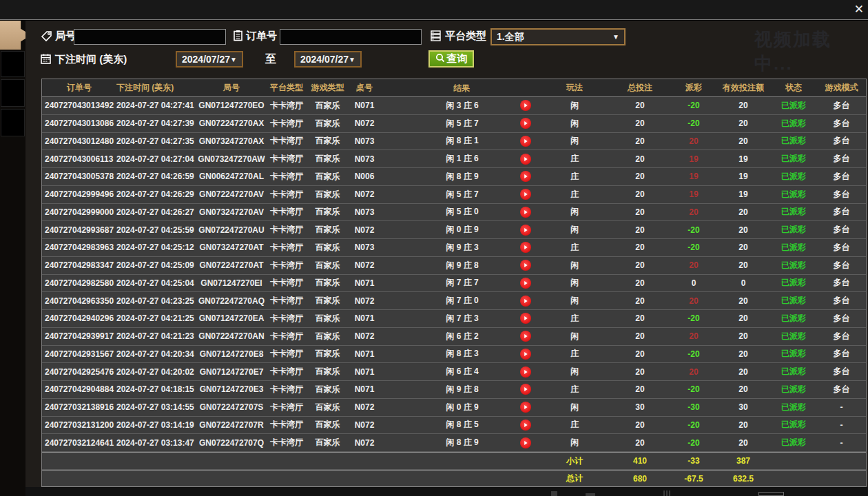 This screenshot has height=496, width=868. Describe the element at coordinates (558, 37) in the screenshot. I see `platform-select: 1.全部 ▼` at that location.